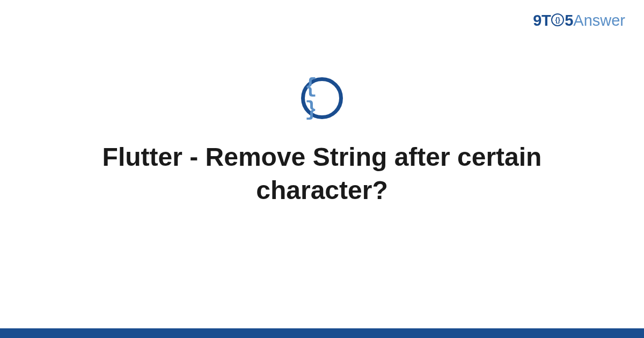 The image size is (644, 338). Describe the element at coordinates (322, 333) in the screenshot. I see `footer-accent-bar` at that location.